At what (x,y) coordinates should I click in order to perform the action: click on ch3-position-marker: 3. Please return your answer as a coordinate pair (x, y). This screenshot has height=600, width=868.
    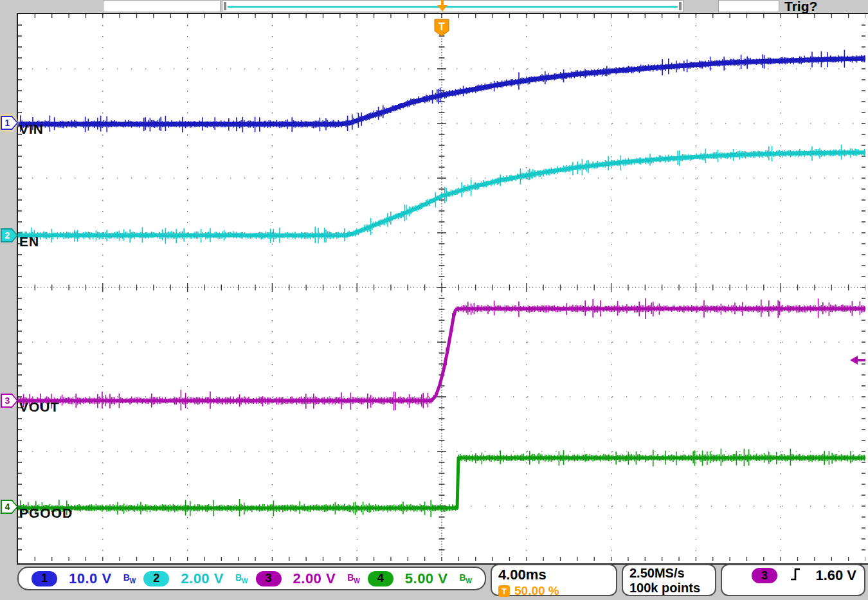
    Looking at the image, I should click on (9, 401).